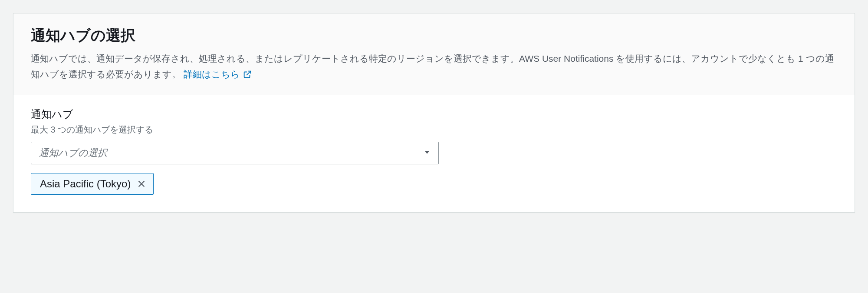 The image size is (868, 293). What do you see at coordinates (141, 184) in the screenshot?
I see `close-icon` at bounding box center [141, 184].